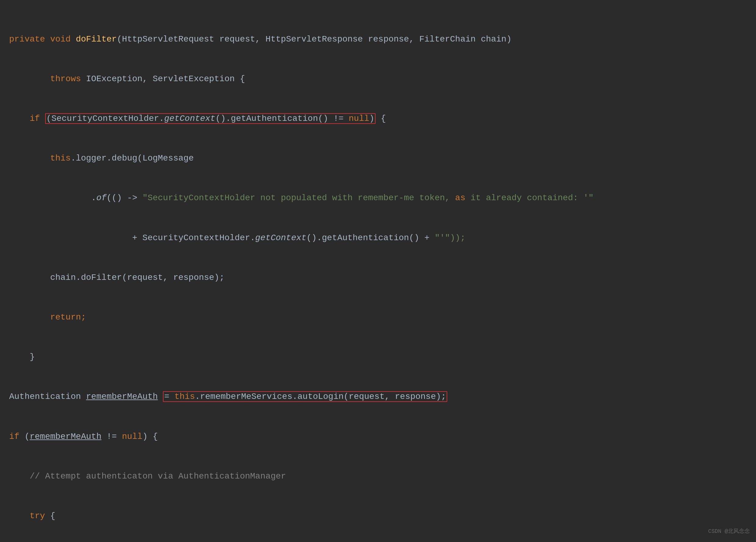  What do you see at coordinates (729, 532) in the screenshot?
I see `watermark: CSDN @北风念念` at bounding box center [729, 532].